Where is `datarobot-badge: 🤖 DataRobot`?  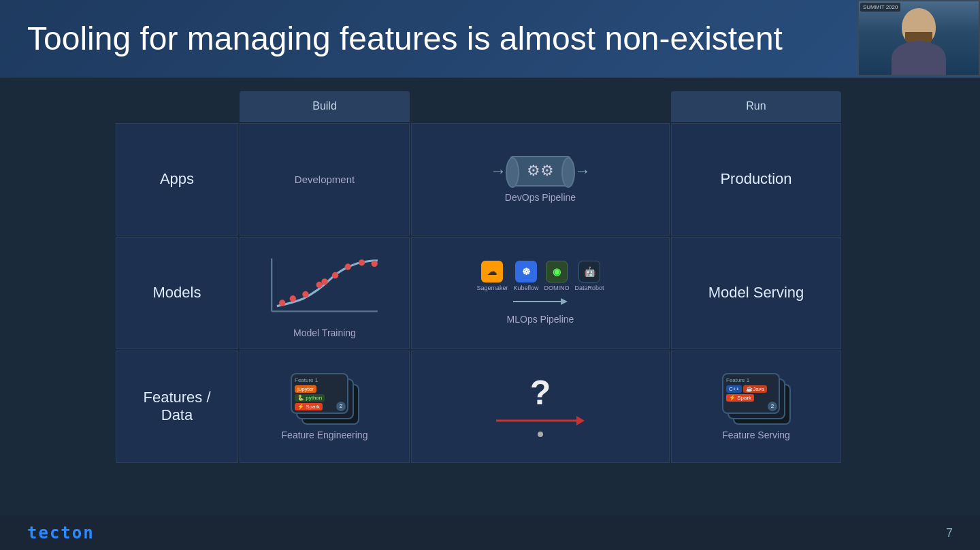 datarobot-badge: 🤖 DataRobot is located at coordinates (589, 276).